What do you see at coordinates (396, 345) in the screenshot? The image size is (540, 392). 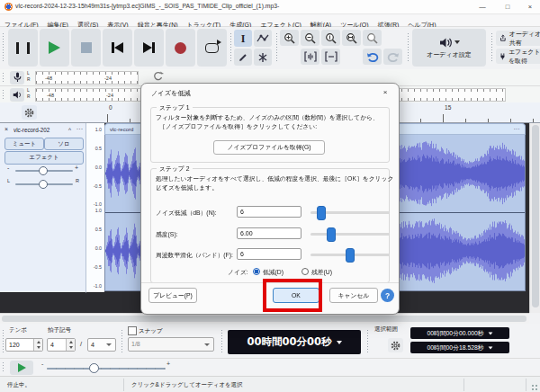 I see `selection-settings-button` at bounding box center [396, 345].